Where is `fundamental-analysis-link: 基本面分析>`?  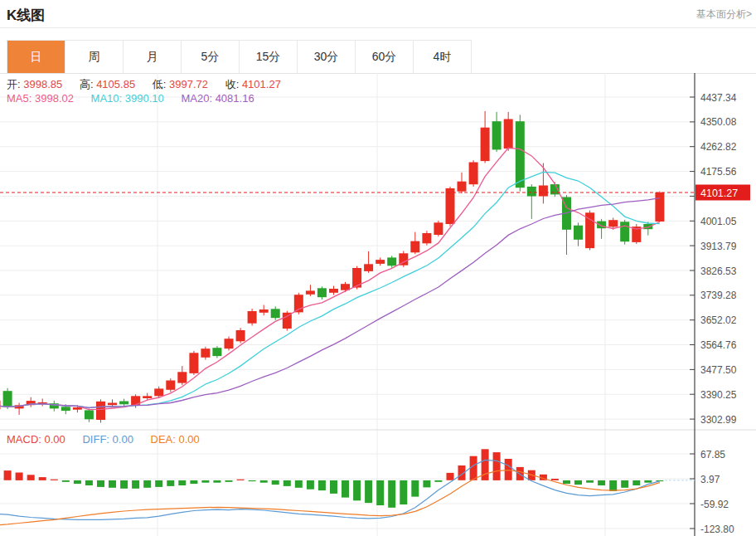
fundamental-analysis-link: 基本面分析> is located at coordinates (724, 15).